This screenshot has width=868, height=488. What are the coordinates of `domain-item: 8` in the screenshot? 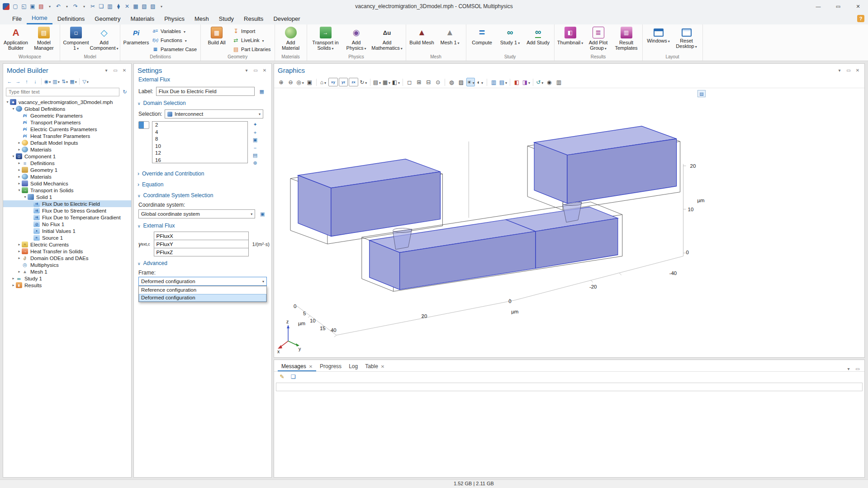 It's located at (200, 139).